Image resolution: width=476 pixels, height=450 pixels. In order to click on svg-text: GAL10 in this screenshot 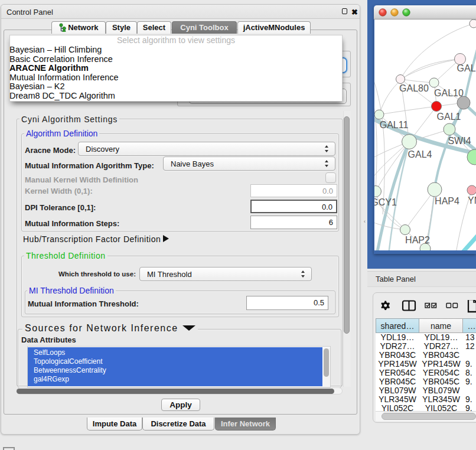, I will do `click(449, 93)`.